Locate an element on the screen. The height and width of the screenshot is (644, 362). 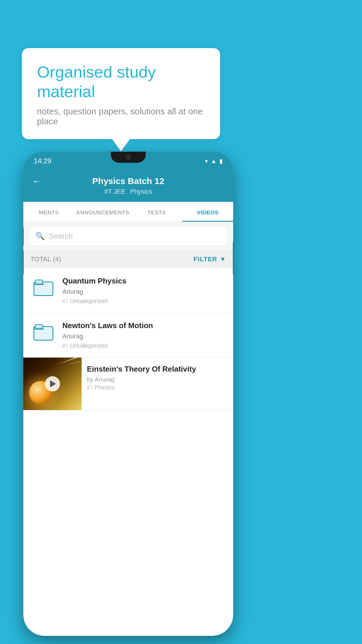
speech-bubble-subtitle: notes, question papers, solutions all at… is located at coordinates (121, 116).